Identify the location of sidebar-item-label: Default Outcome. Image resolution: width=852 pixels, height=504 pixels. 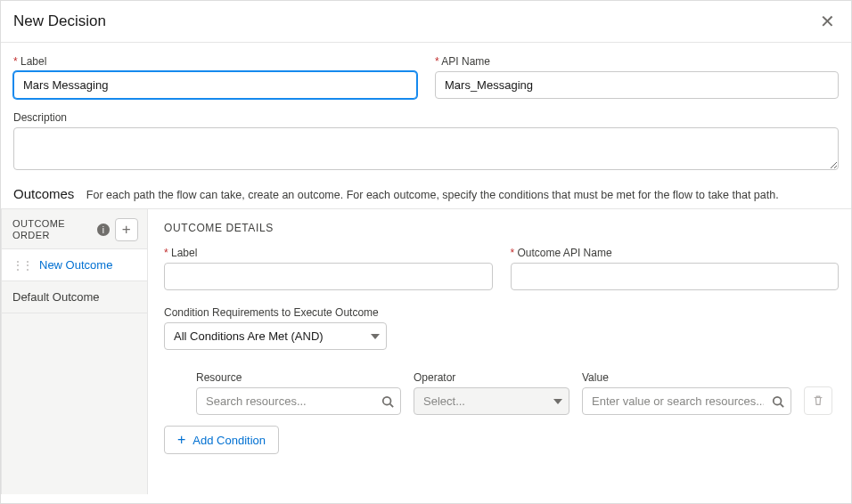
(56, 297).